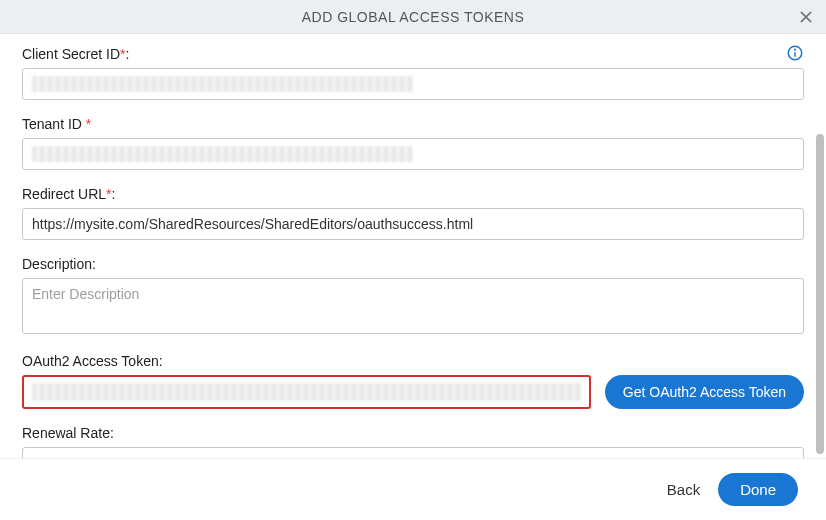 The height and width of the screenshot is (520, 826). Describe the element at coordinates (684, 490) in the screenshot. I see `back-button: Back` at that location.